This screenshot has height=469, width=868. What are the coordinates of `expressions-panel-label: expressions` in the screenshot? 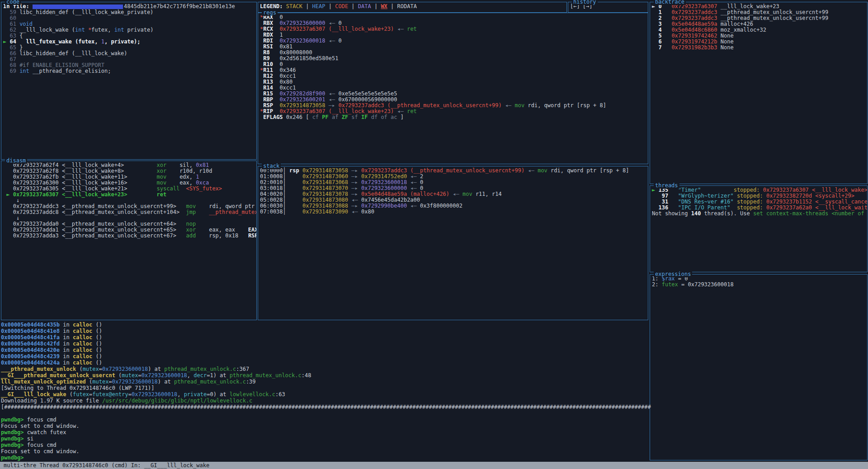 It's located at (673, 274).